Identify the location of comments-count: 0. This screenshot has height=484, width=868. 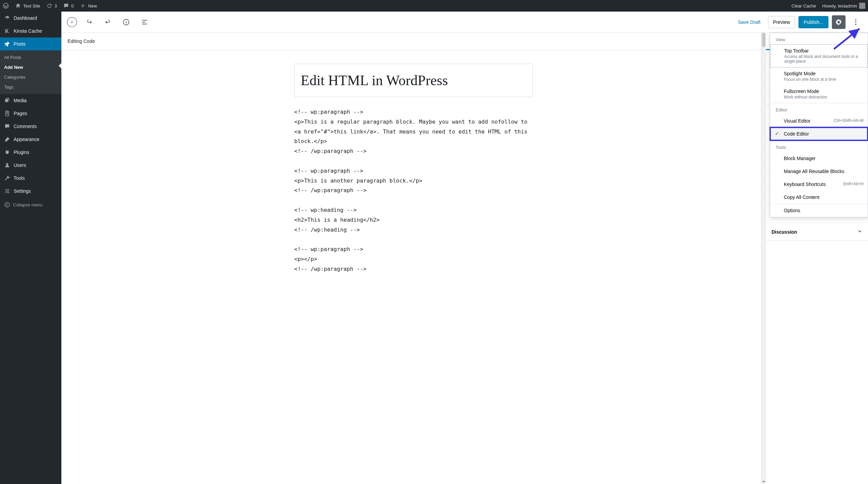
(72, 6).